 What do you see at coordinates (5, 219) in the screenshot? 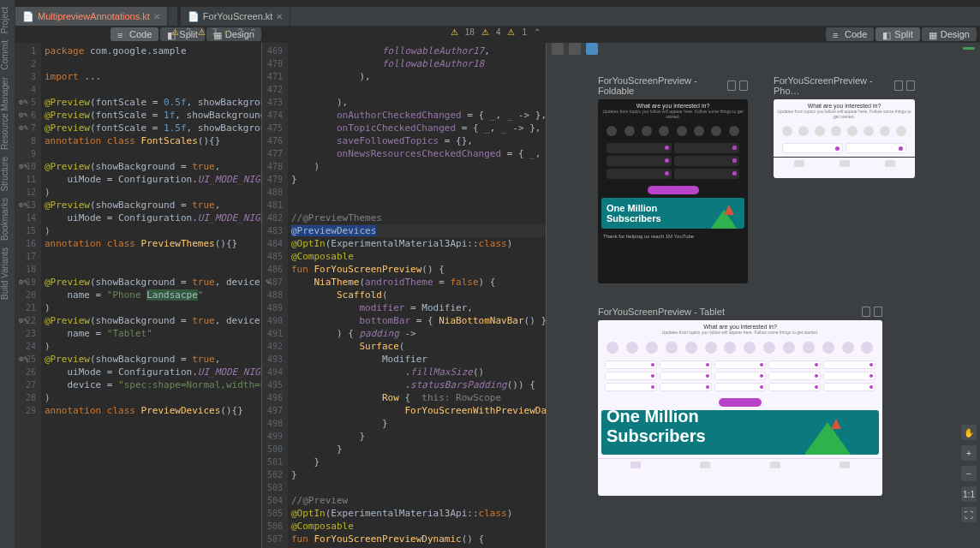
I see `rail-bookmarks: Bookmarks` at bounding box center [5, 219].